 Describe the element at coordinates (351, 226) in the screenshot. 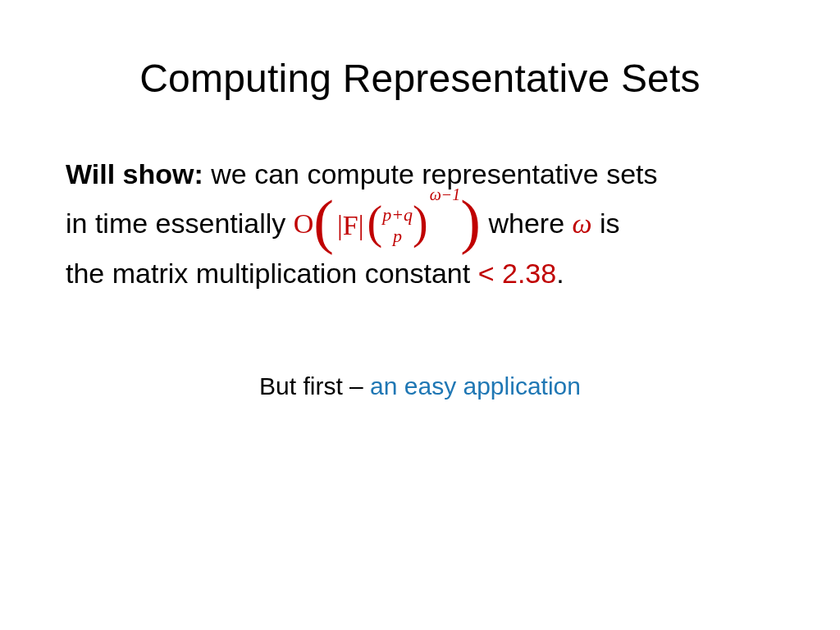

I see `abs-f: |F|` at that location.